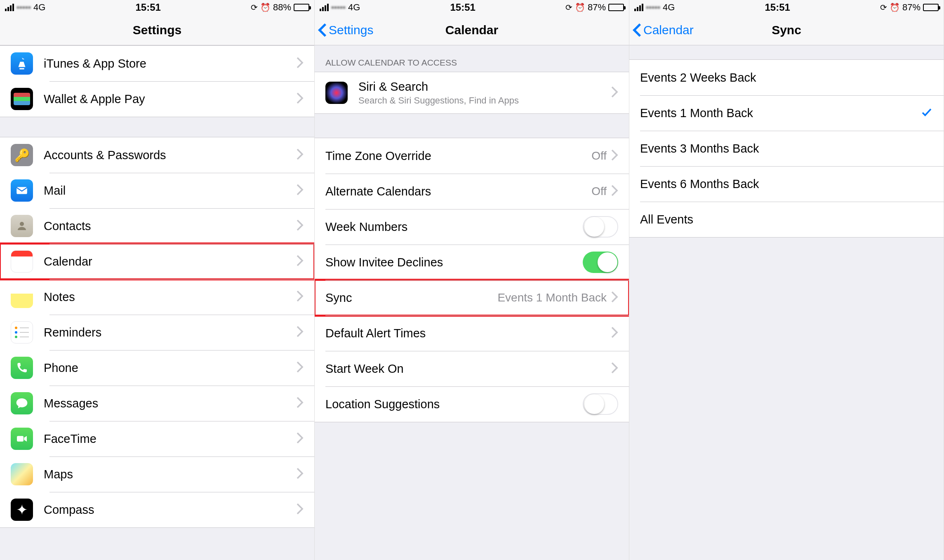  Describe the element at coordinates (786, 113) in the screenshot. I see `option-1-month: Events 1 Month Back` at that location.